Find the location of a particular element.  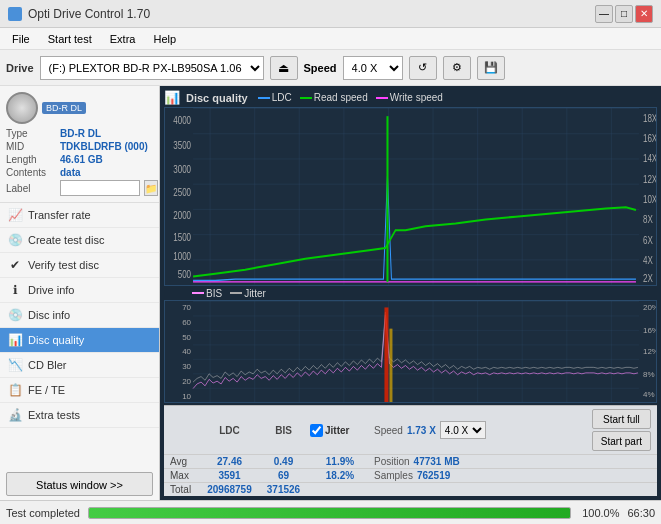

menubar: File Start test Extra Help is located at coordinates (330, 39).